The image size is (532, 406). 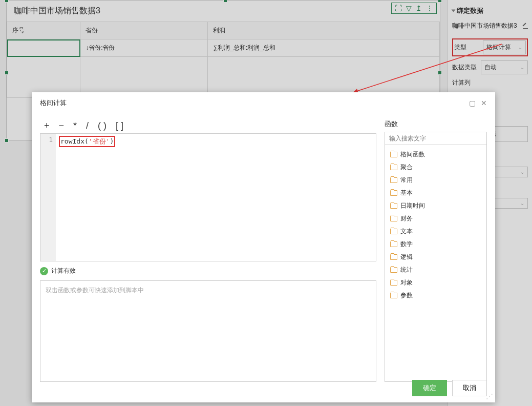 I want to click on op-div: /, so click(x=87, y=126).